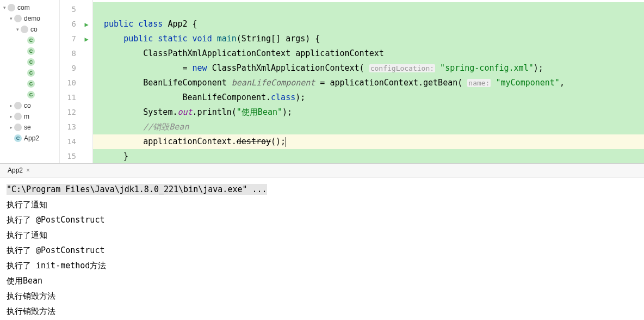 Image resolution: width=644 pixels, height=320 pixels. What do you see at coordinates (29, 29) in the screenshot?
I see `tree-item: ▾co` at bounding box center [29, 29].